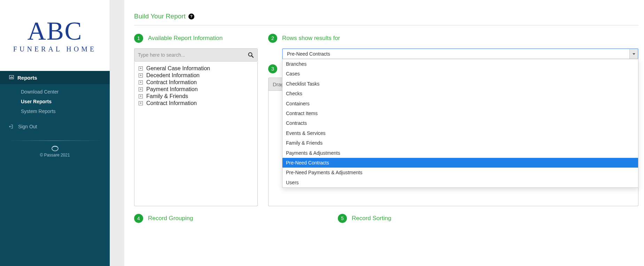 This screenshot has width=644, height=266. What do you see at coordinates (172, 89) in the screenshot?
I see `tree-label: Payment Information` at bounding box center [172, 89].